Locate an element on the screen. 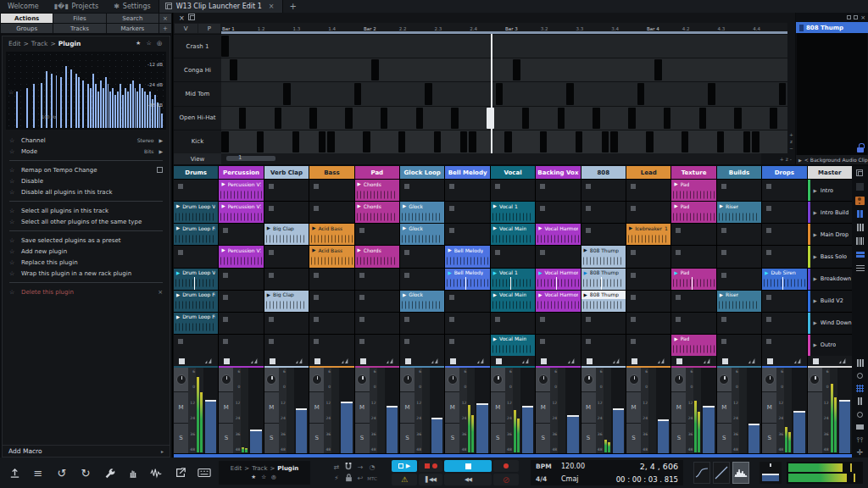  maximize-icon is located at coordinates (856, 17).